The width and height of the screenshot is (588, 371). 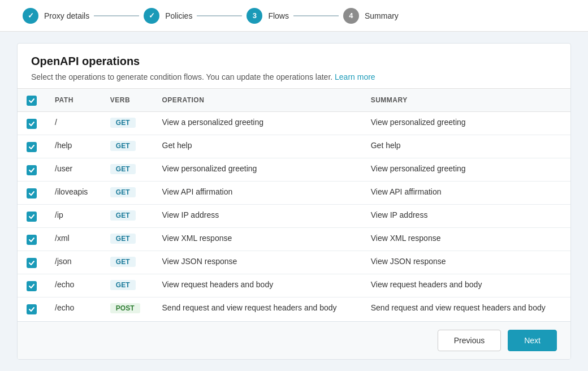 What do you see at coordinates (294, 123) in the screenshot?
I see `table-row: / GET View a personalized greeting View …` at bounding box center [294, 123].